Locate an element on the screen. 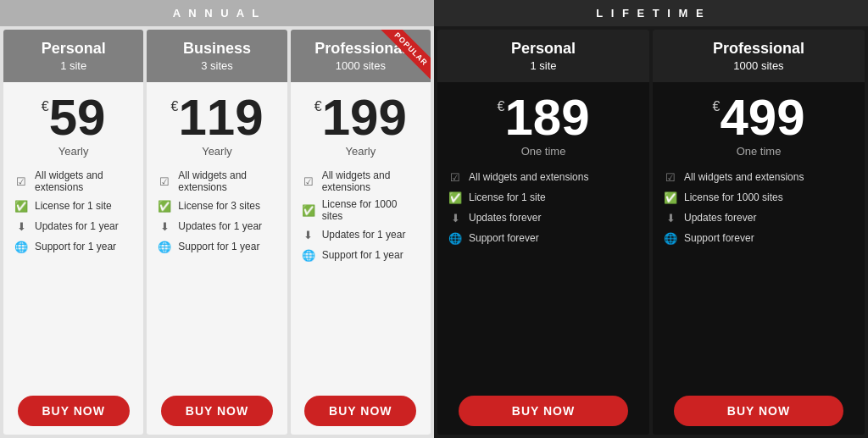 This screenshot has width=868, height=438. buy-button-personal-lifetime: BUY NOW is located at coordinates (543, 411).